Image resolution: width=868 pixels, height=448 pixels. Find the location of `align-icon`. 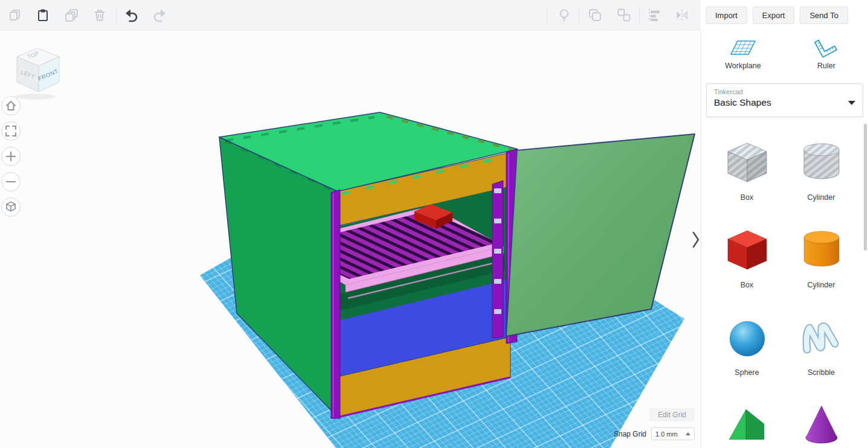

align-icon is located at coordinates (654, 15).